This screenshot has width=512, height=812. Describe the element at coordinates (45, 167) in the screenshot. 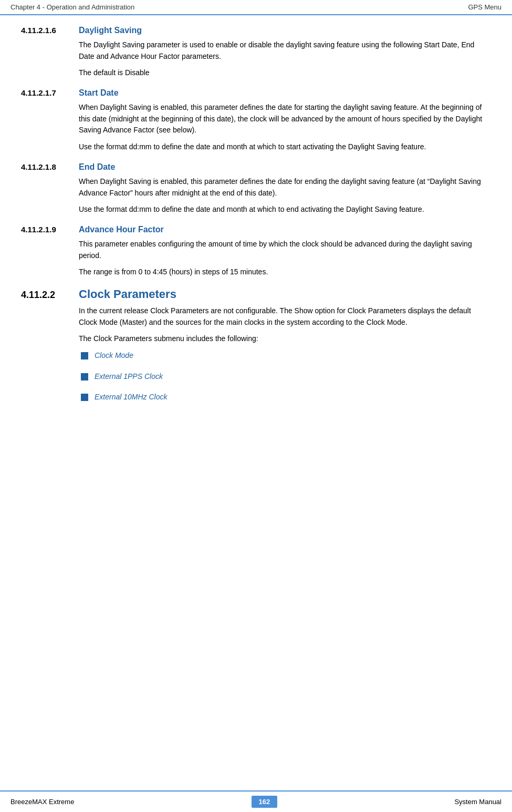

I see `section-number-2: 4.11.2.1.8` at that location.